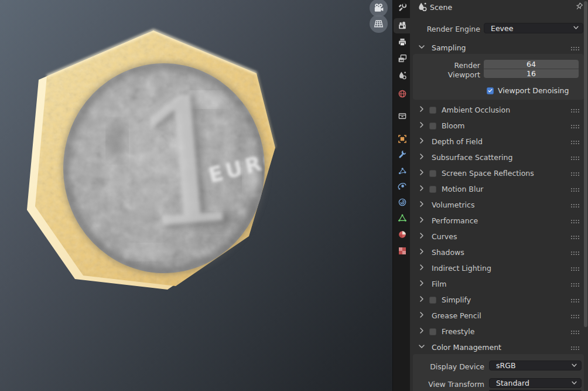 The width and height of the screenshot is (588, 391). Describe the element at coordinates (499, 142) in the screenshot. I see `section-header-depth-of-field: Depth of Field` at that location.